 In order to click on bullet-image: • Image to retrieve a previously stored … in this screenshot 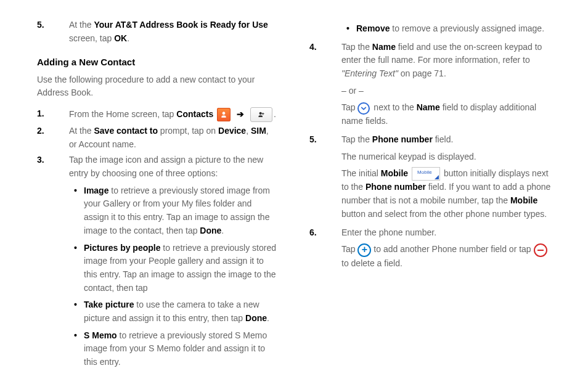, I will do `click(174, 211)`.